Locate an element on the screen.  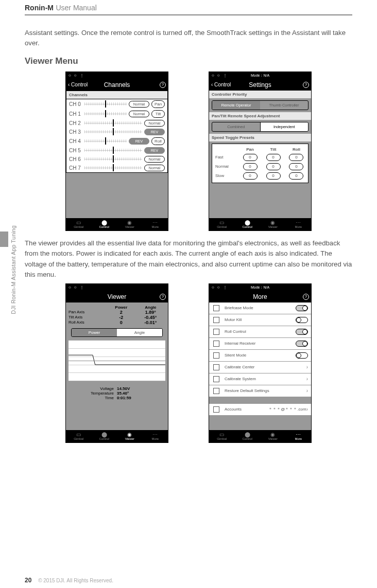
bottom-nav: ▭Gimbal ⬤Control ◉Viewer ⋯More is located at coordinates (117, 436).